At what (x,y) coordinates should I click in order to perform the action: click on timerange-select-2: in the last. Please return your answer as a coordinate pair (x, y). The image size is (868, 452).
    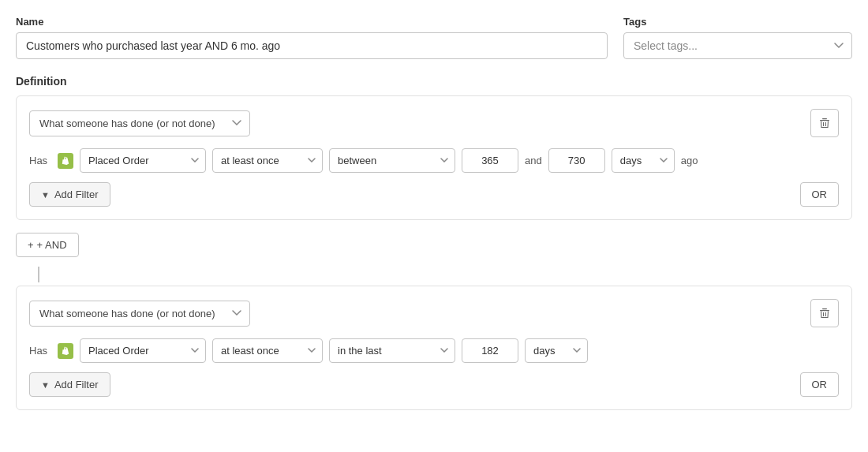
    Looking at the image, I should click on (392, 350).